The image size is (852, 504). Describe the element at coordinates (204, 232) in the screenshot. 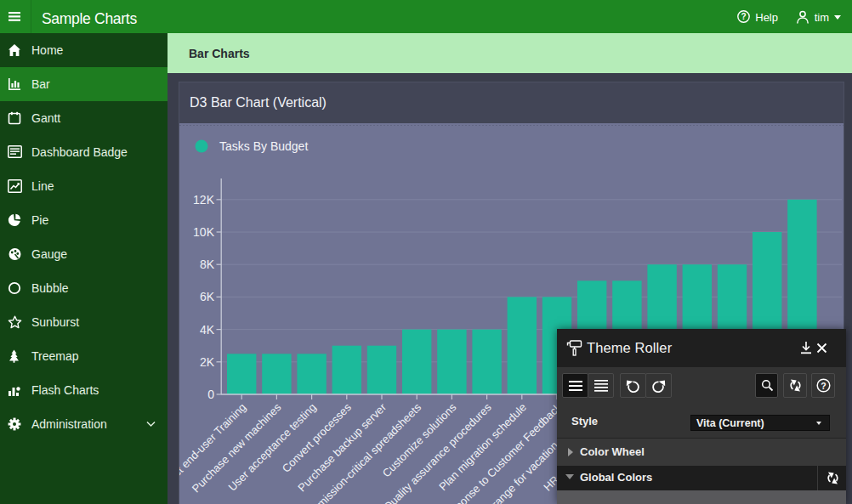

I see `svg-text: 10K` at that location.